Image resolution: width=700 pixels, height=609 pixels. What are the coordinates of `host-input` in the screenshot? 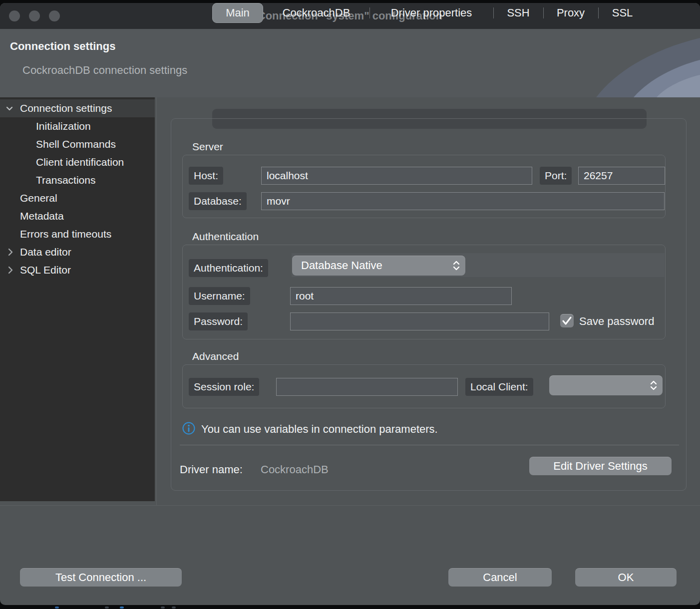 It's located at (396, 176).